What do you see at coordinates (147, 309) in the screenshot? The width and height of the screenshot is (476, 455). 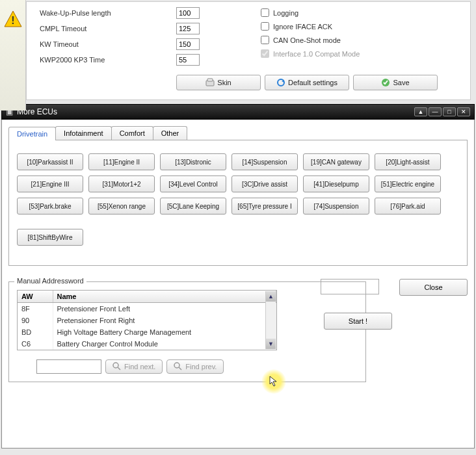 I see `table-row: 8FPretensioner Front Left` at bounding box center [147, 309].